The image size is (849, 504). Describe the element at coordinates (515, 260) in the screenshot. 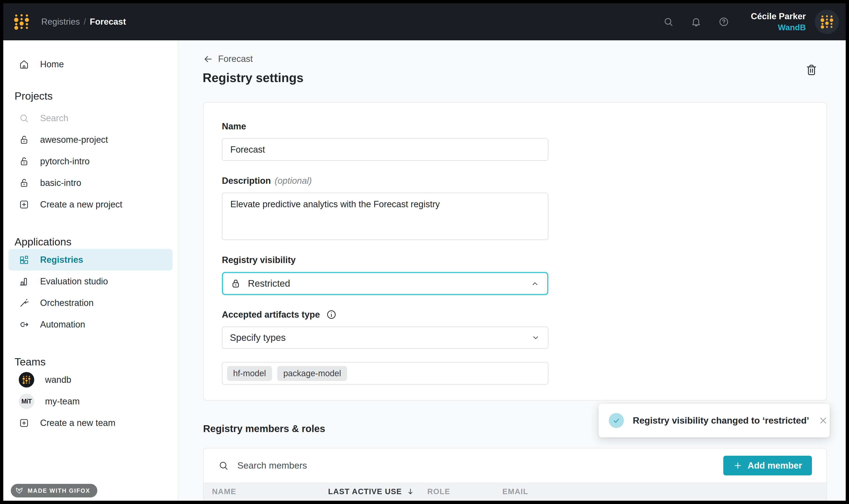

I see `visibility-label: Registry visibility` at that location.